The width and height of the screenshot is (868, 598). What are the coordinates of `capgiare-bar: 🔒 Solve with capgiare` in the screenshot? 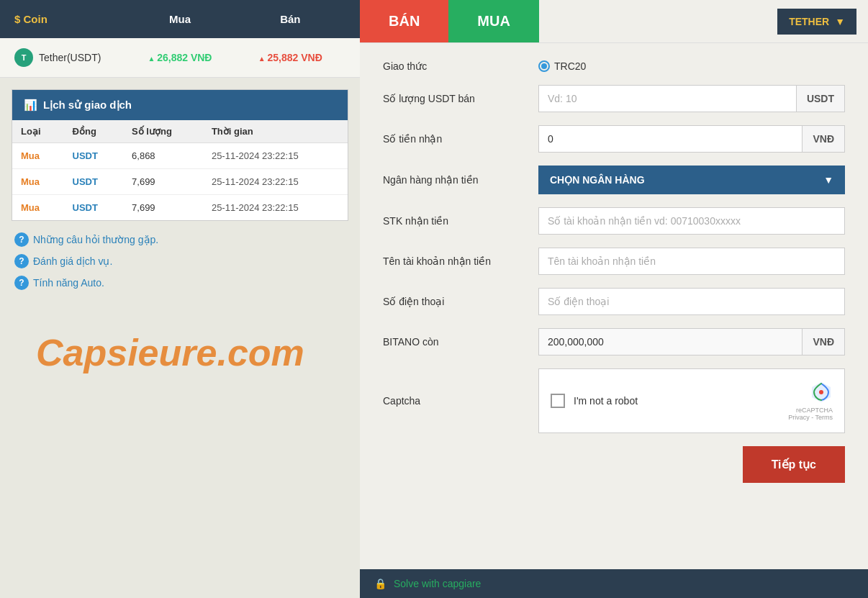 It's located at (614, 584).